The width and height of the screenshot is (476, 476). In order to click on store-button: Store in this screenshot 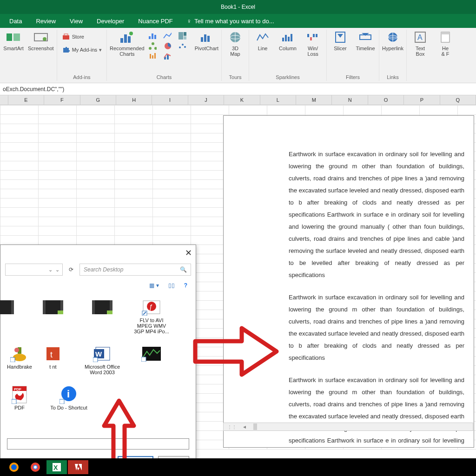, I will do `click(73, 37)`.